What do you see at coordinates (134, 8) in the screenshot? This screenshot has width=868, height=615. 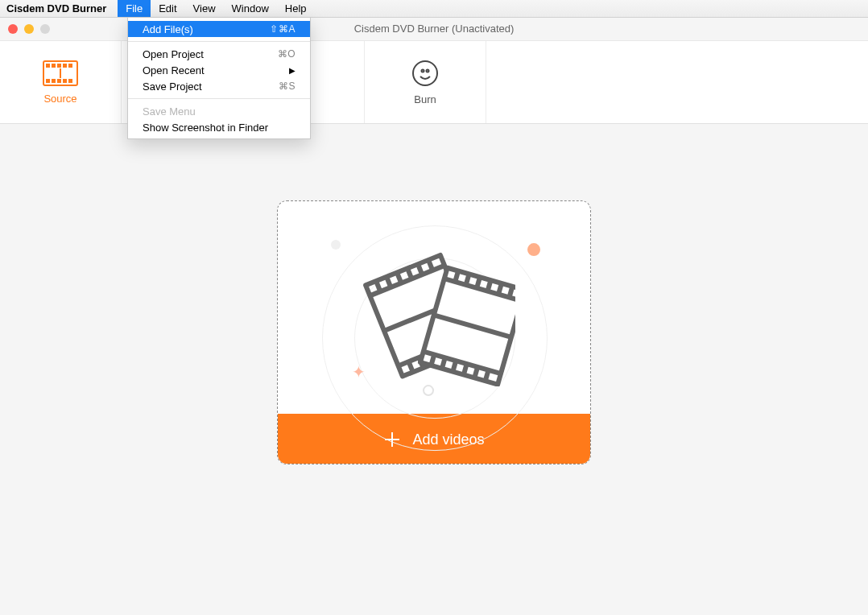 I see `menu-file: File` at bounding box center [134, 8].